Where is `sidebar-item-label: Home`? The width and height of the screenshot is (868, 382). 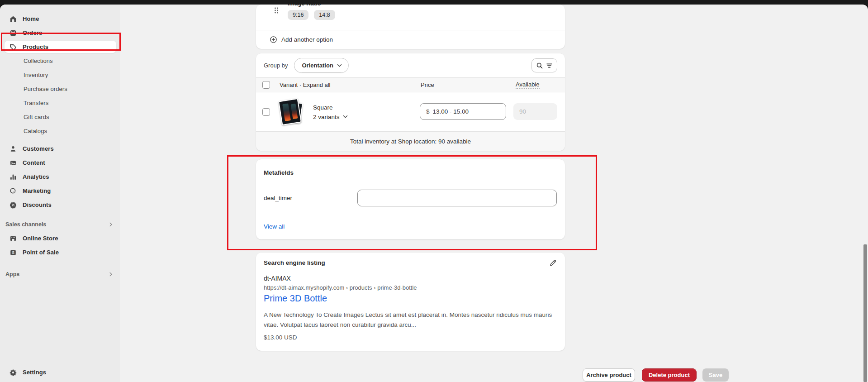 sidebar-item-label: Home is located at coordinates (31, 19).